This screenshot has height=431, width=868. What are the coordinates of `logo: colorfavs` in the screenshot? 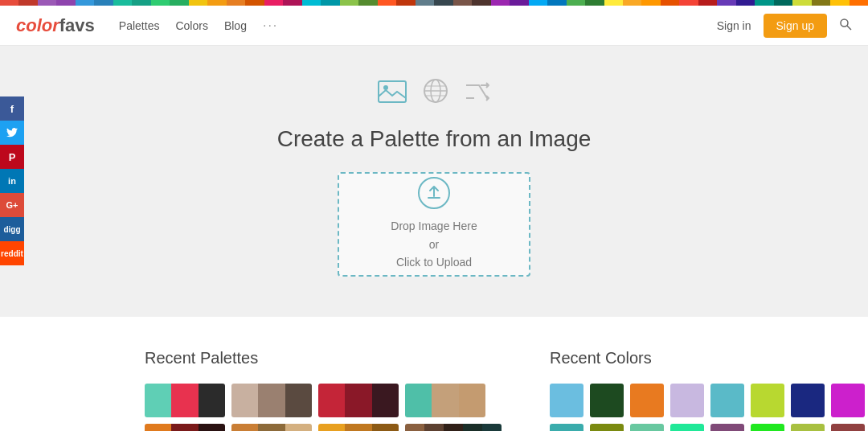 It's located at (55, 26).